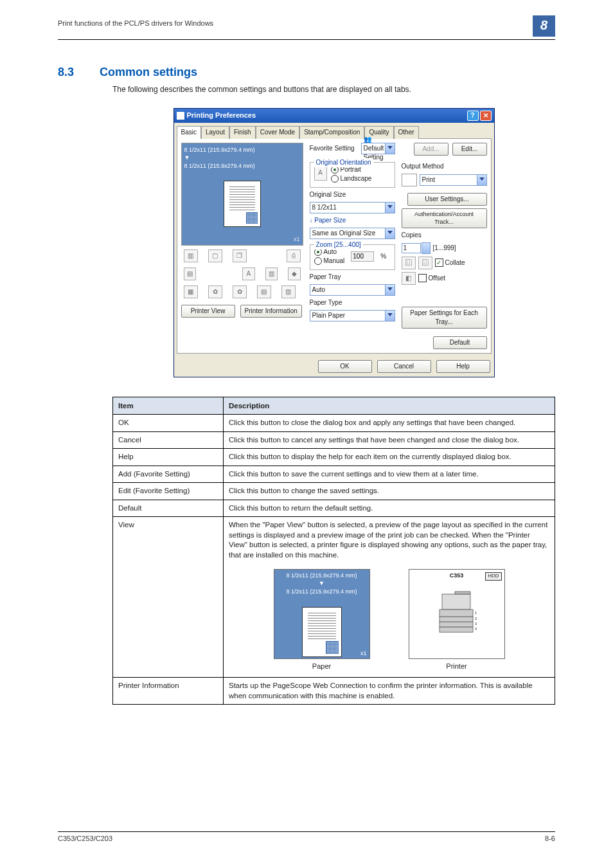  Describe the element at coordinates (190, 274) in the screenshot. I see `status-icon-5: ▤` at that location.